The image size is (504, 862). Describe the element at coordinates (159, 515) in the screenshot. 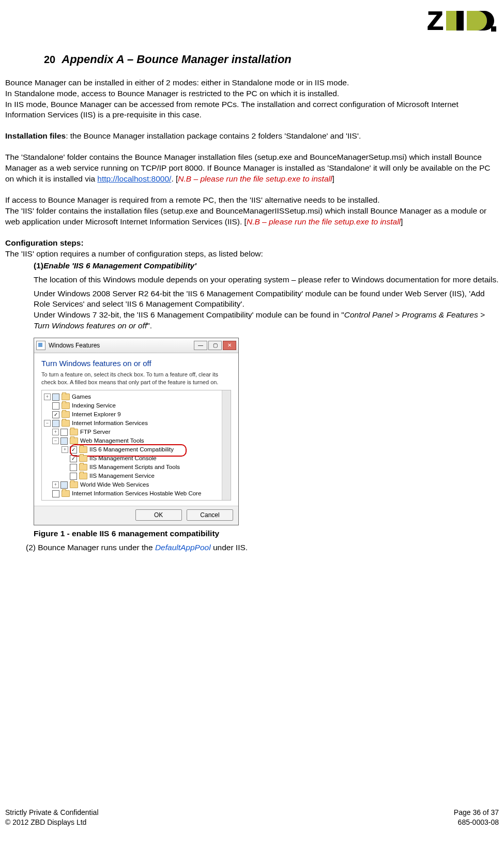

I see `ok-button: OK` at that location.